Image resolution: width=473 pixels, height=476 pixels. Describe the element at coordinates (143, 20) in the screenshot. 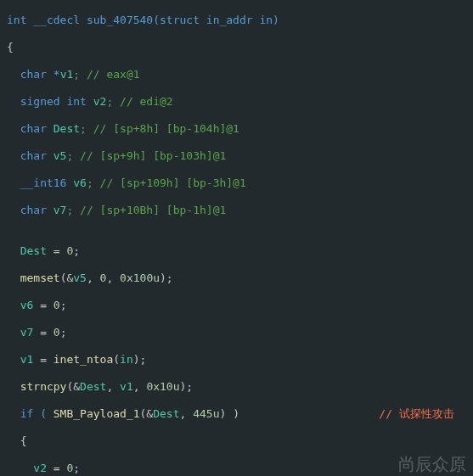

I see `signature: int __cdecl sub_407540(struct in_addr in…` at that location.